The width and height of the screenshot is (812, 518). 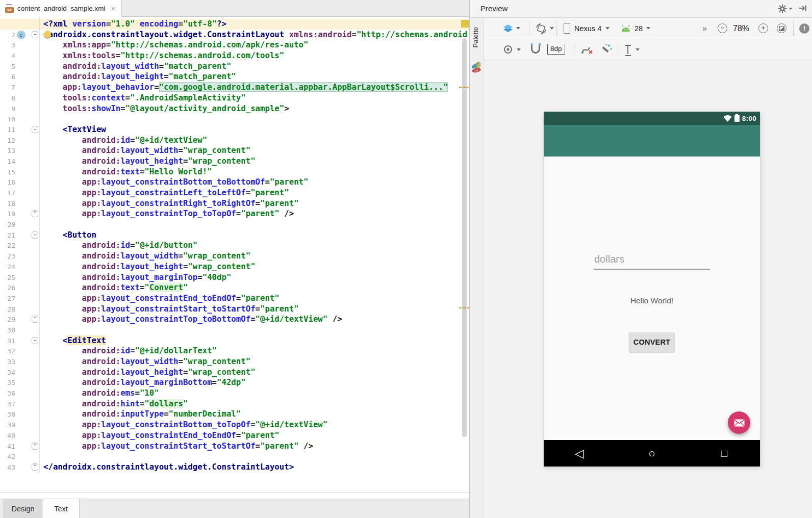 What do you see at coordinates (803, 8) in the screenshot?
I see `hide-panel-button` at bounding box center [803, 8].